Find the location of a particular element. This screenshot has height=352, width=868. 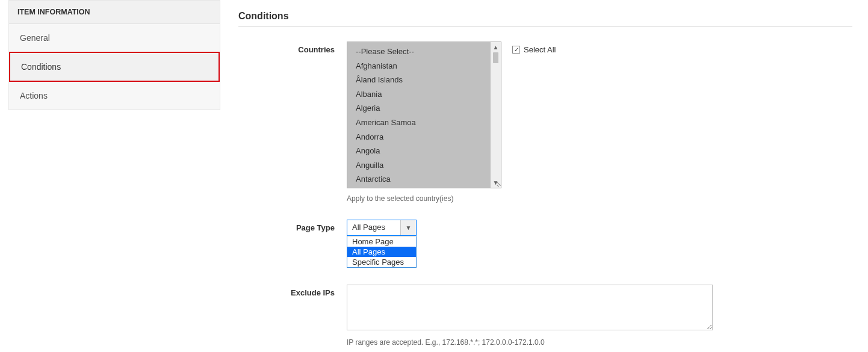

resize-handle-icon is located at coordinates (497, 184).